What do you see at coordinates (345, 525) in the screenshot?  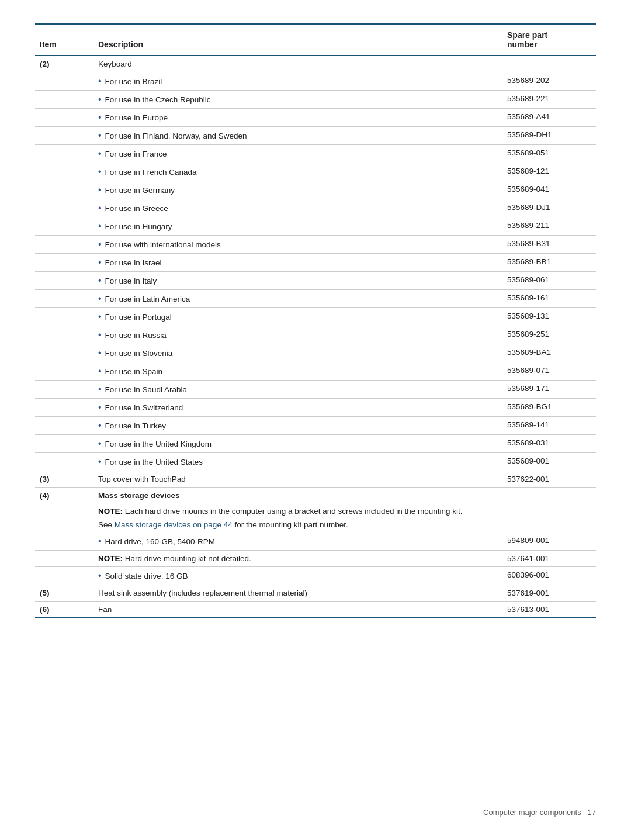 I see `note-link-row: See Mass storage devices on page 44 for …` at bounding box center [345, 525].